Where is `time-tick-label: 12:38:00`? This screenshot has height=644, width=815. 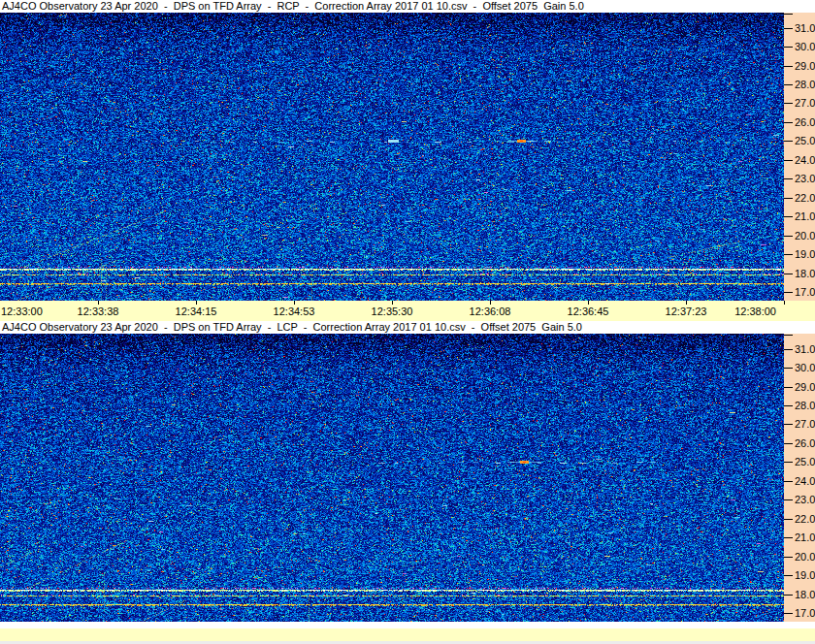 time-tick-label: 12:38:00 is located at coordinates (755, 311).